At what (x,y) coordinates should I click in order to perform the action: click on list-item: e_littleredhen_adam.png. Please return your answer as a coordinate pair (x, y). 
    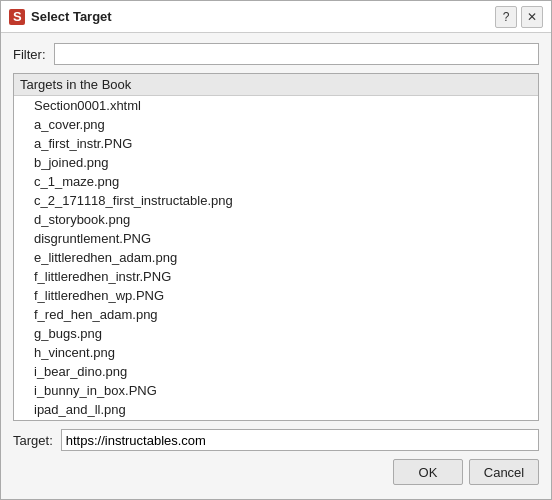
    Looking at the image, I should click on (276, 258).